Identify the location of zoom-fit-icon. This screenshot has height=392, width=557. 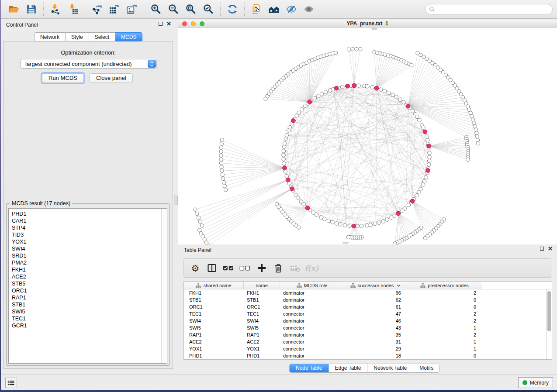
(191, 9).